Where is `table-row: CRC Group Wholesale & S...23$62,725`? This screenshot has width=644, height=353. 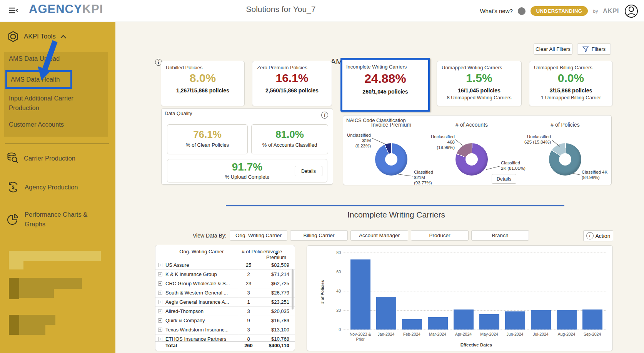 table-row: CRC Group Wholesale & S...23$62,725 is located at coordinates (225, 284).